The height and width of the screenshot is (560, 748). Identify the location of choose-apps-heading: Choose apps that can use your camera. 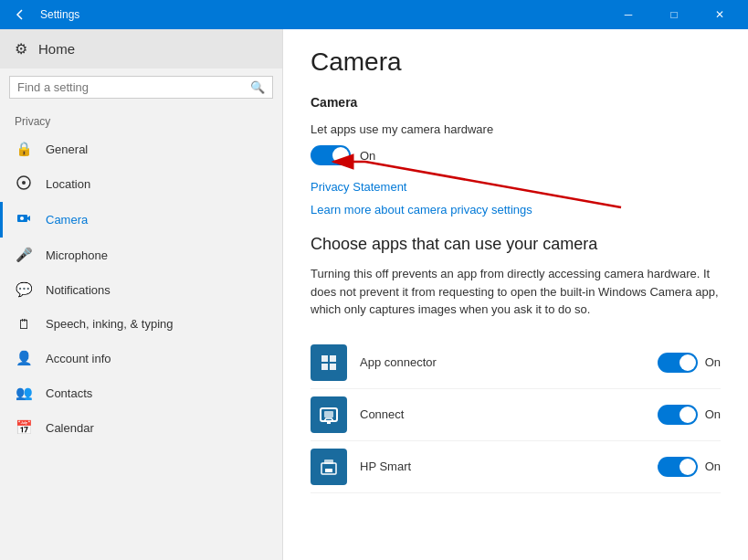
(515, 245).